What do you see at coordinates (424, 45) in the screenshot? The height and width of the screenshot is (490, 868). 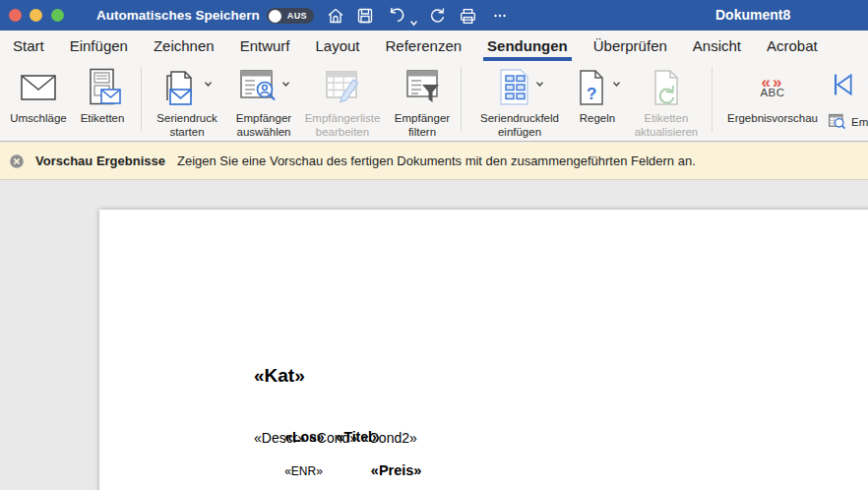 I see `tab-referenzen: Referenzen` at bounding box center [424, 45].